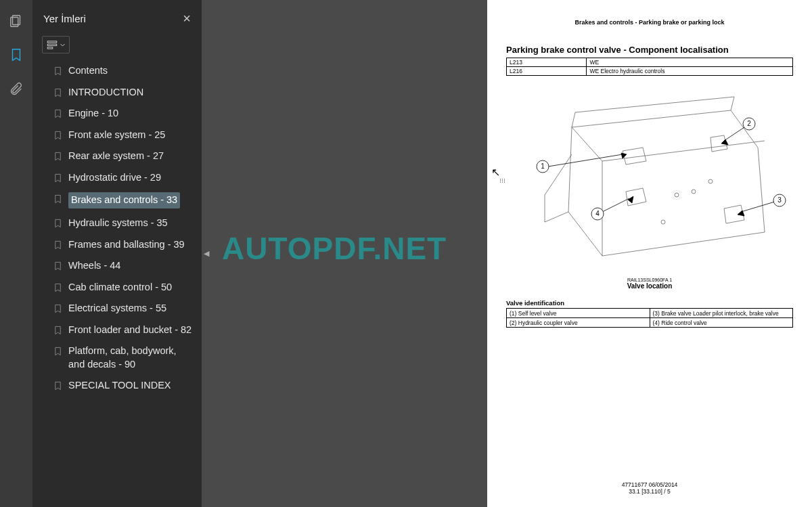 The width and height of the screenshot is (812, 507). What do you see at coordinates (116, 156) in the screenshot?
I see `bookmark-label: Rear axle system - 27` at bounding box center [116, 156].